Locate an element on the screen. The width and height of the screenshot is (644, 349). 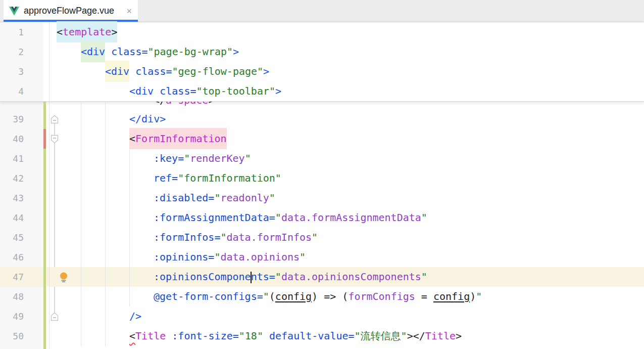
vcs-change-marker is located at coordinates (44, 347).